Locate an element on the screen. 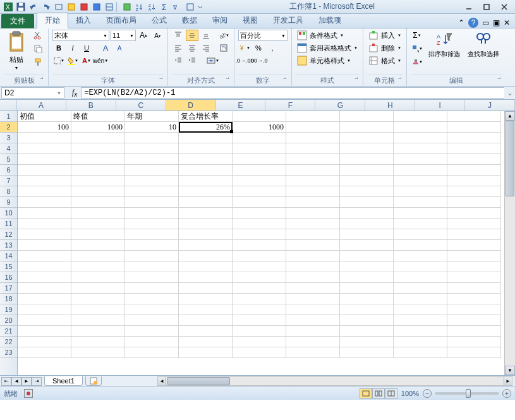 This screenshot has height=420, width=515. row-header-19: 19 is located at coordinates (9, 309).